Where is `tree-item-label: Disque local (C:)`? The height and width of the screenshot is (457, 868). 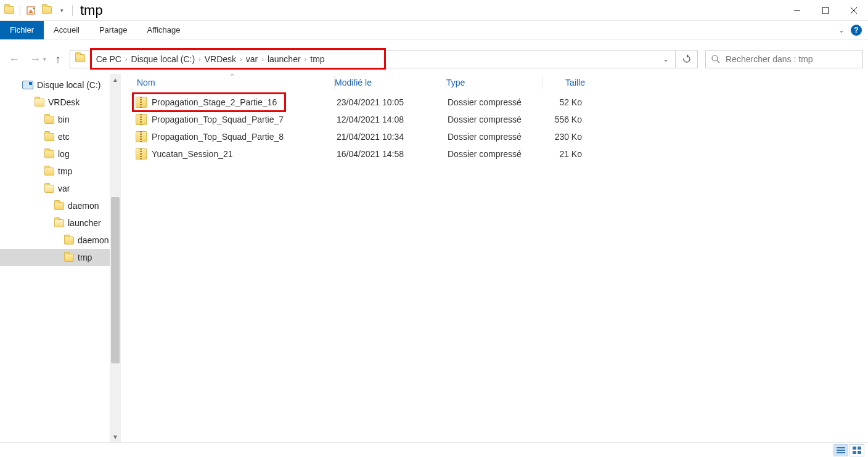
tree-item-label: Disque local (C:) is located at coordinates (69, 85).